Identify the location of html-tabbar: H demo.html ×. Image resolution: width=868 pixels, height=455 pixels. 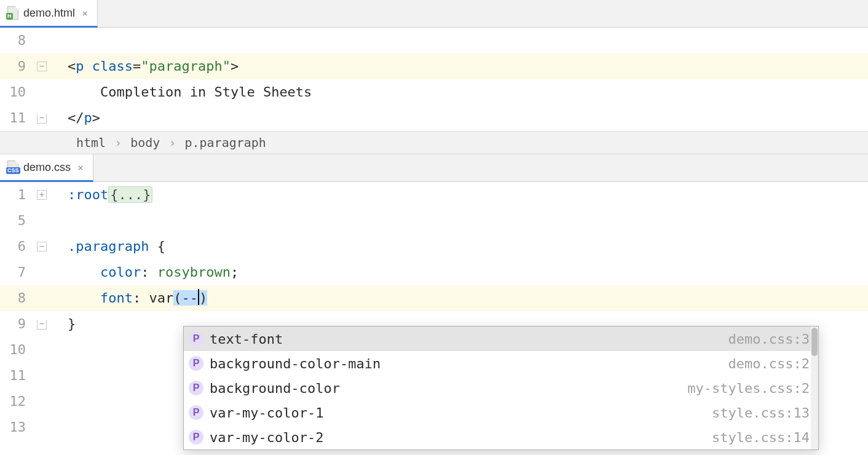
(434, 14).